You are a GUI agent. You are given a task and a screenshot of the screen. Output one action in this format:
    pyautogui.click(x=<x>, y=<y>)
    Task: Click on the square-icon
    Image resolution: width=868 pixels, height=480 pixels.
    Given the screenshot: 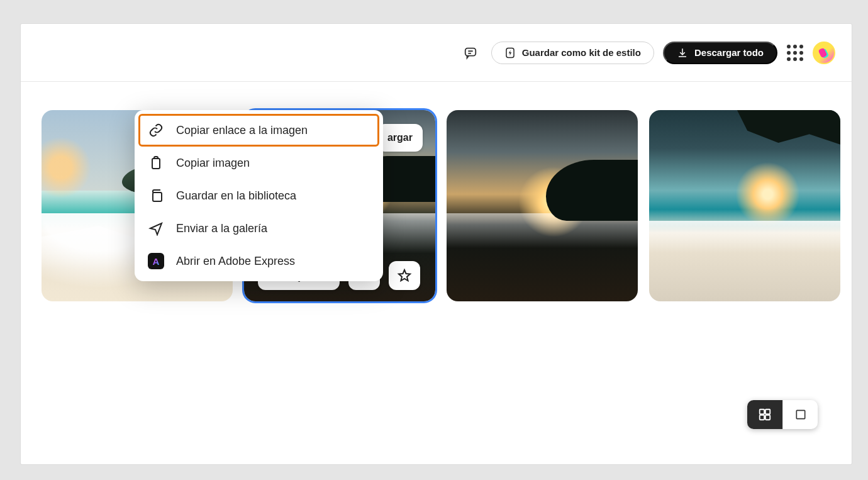 What is the action you would take?
    pyautogui.click(x=801, y=415)
    